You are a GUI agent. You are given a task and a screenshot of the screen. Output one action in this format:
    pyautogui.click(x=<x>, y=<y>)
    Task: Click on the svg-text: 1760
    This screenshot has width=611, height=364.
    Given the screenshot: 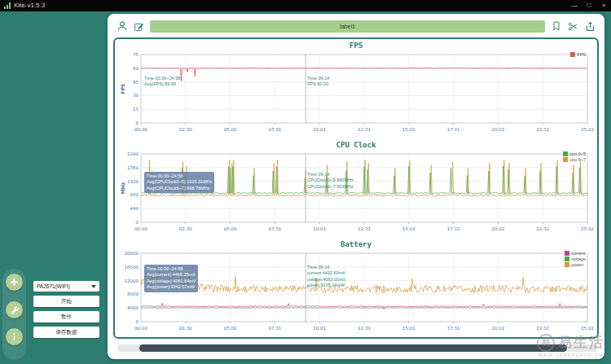 What is the action you would take?
    pyautogui.click(x=133, y=168)
    